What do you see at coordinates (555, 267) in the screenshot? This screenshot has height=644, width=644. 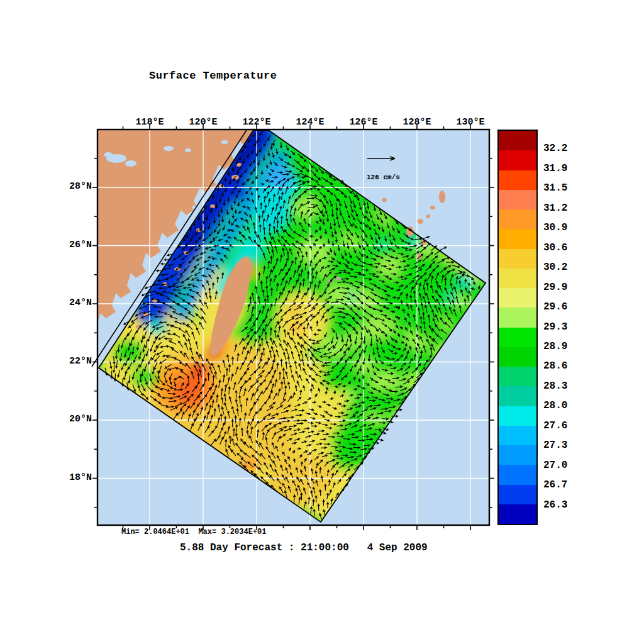 I see `colorbar-label: 30.2` at bounding box center [555, 267].